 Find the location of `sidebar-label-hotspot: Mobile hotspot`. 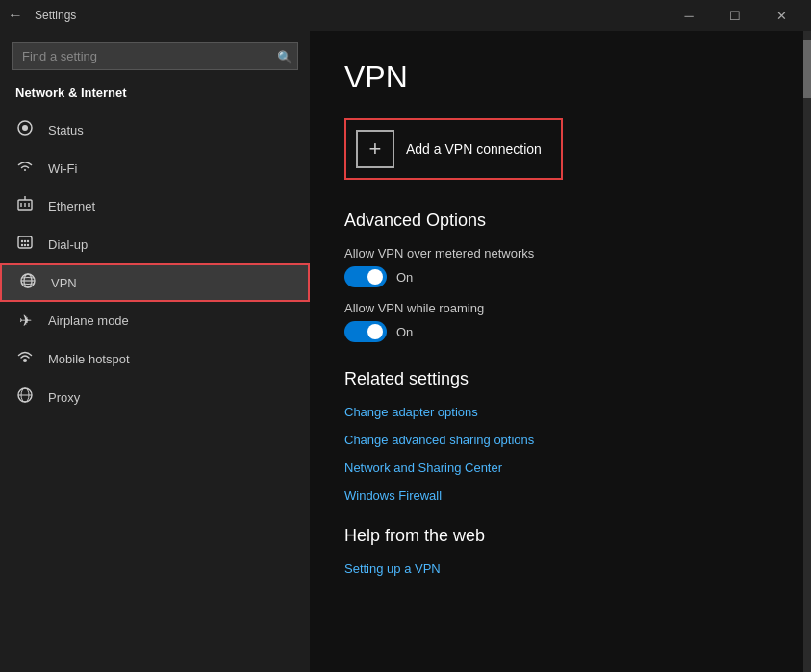

sidebar-label-hotspot: Mobile hotspot is located at coordinates (89, 360).